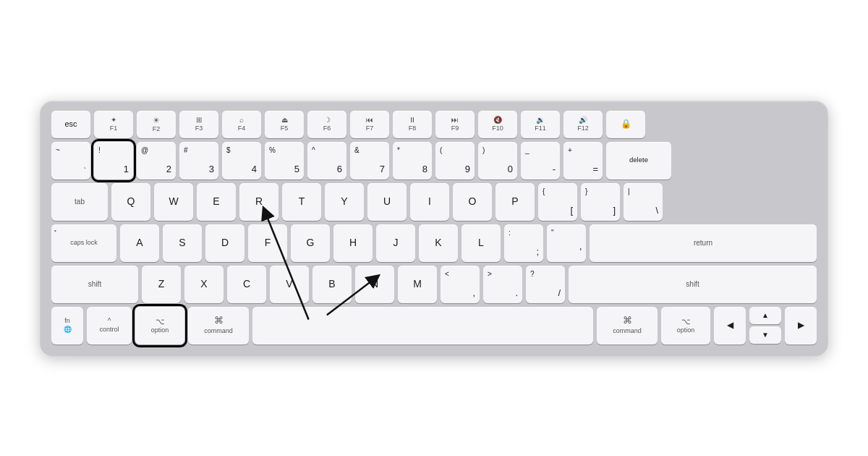  Describe the element at coordinates (199, 161) in the screenshot. I see `key-3: # 3` at that location.